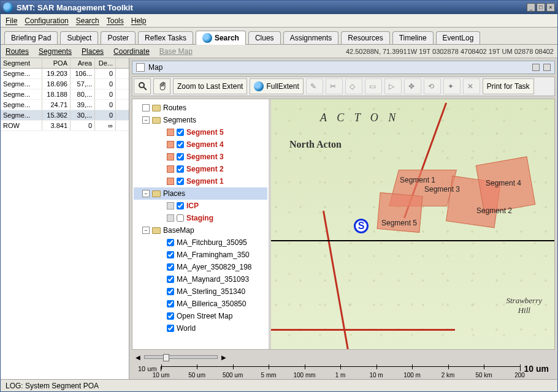  What do you see at coordinates (56, 126) in the screenshot?
I see `table-cell: 3.841` at bounding box center [56, 126].